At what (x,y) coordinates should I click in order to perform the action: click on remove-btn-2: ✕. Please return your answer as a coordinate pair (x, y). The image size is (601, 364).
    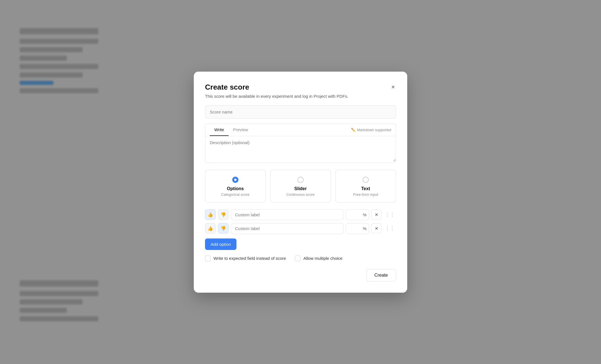
    Looking at the image, I should click on (376, 228).